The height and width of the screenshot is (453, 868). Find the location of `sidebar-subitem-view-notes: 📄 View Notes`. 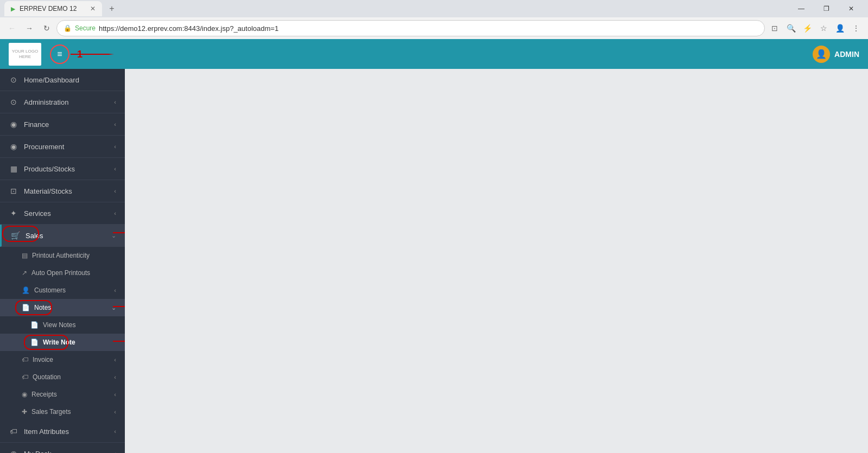

sidebar-subitem-view-notes: 📄 View Notes is located at coordinates (62, 325).